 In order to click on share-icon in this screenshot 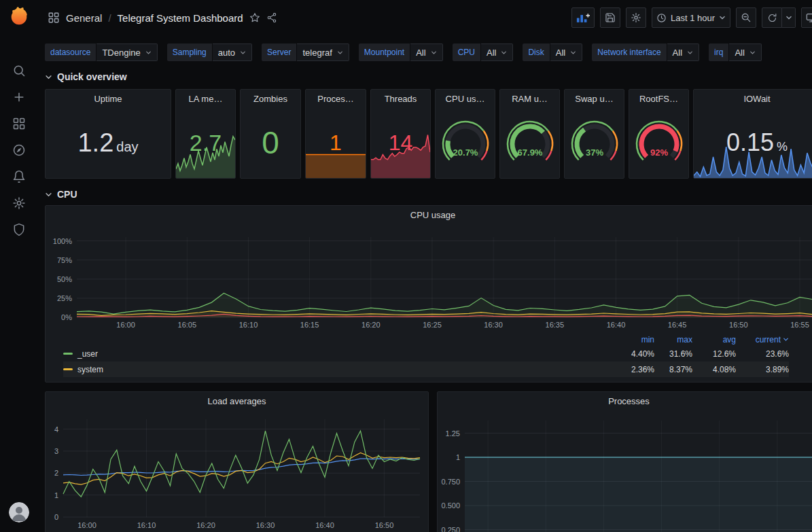, I will do `click(272, 18)`.